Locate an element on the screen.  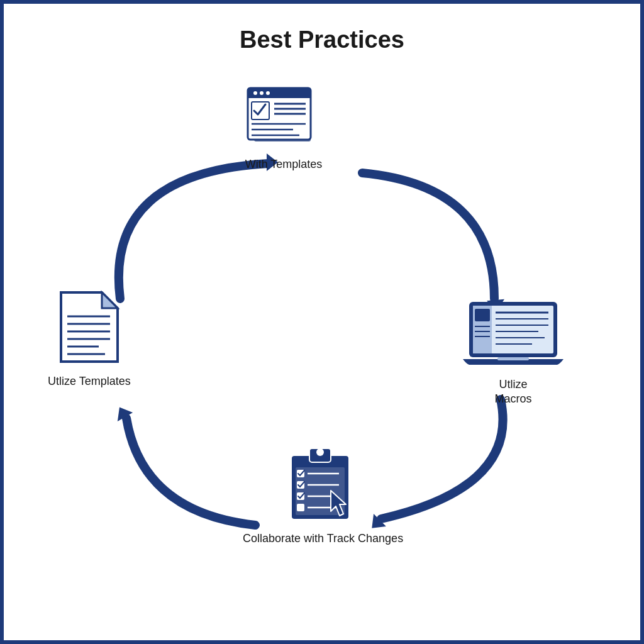
track-icon is located at coordinates (323, 484).